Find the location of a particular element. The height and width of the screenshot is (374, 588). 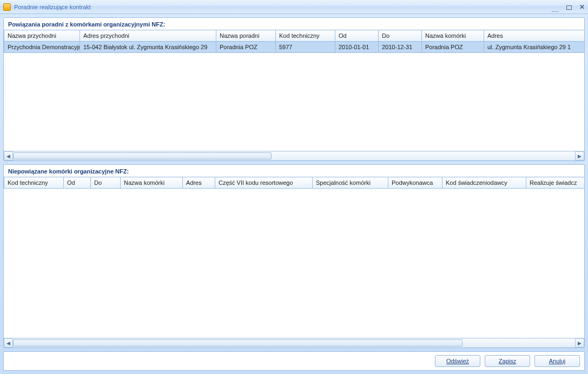

cell: 2010-12-31 is located at coordinates (400, 48).